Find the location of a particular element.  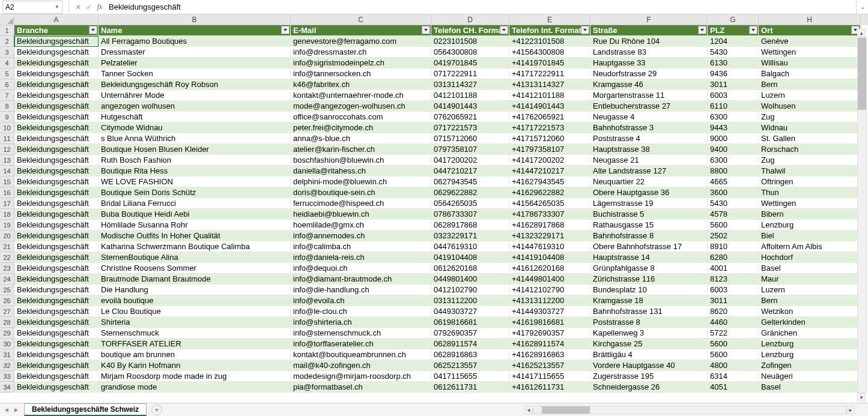

cell: Entlebucherstrasse 27 is located at coordinates (649, 106).